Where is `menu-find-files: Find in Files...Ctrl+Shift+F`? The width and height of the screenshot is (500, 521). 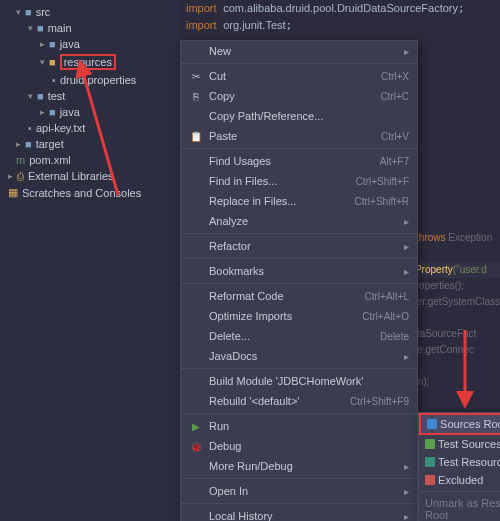 menu-find-files: Find in Files...Ctrl+Shift+F is located at coordinates (299, 181).